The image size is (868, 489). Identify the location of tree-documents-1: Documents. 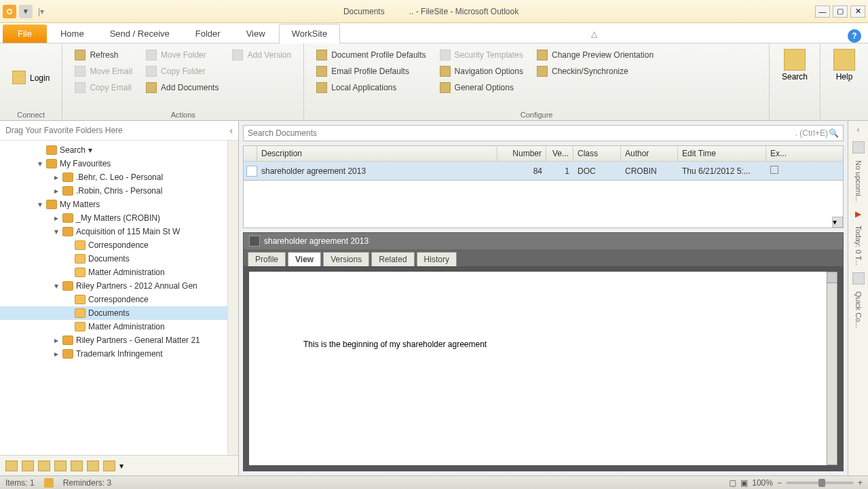
(119, 259).